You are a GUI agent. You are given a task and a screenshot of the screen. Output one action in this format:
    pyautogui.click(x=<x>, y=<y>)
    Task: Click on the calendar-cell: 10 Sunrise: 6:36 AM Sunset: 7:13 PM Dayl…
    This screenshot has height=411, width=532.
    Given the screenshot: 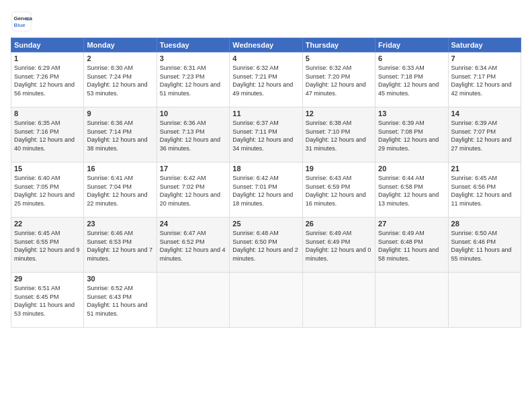 What is the action you would take?
    pyautogui.click(x=193, y=135)
    